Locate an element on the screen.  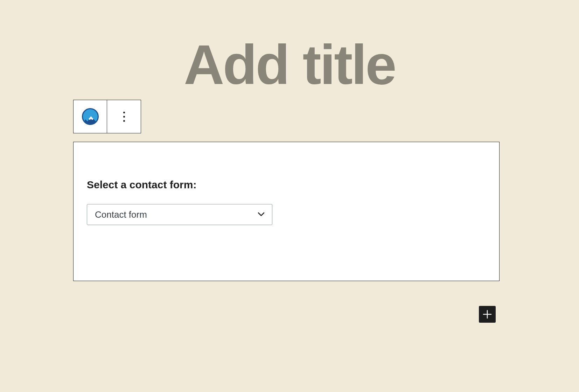
page-title-input: Add title is located at coordinates (290, 65).